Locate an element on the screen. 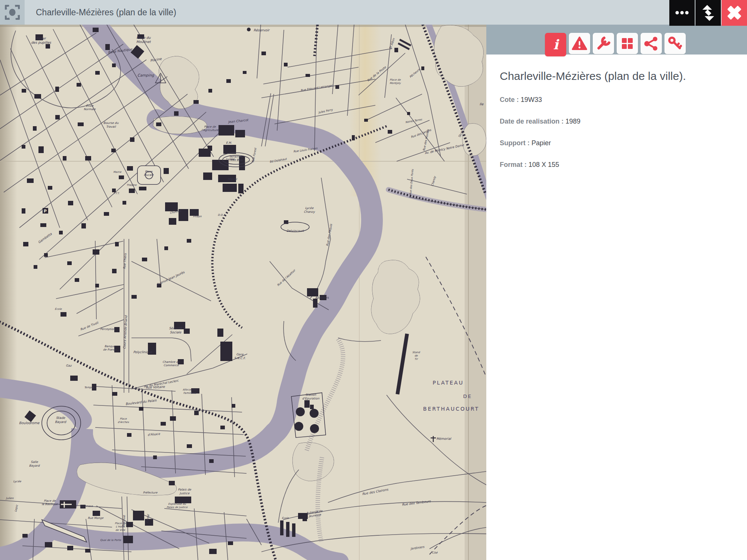 The image size is (747, 560). warning-triangle-icon is located at coordinates (580, 43).